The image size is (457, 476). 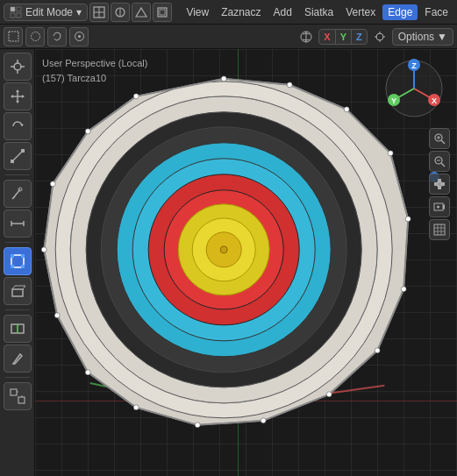 I want to click on second-toolbar: X Y Z Options ▼, so click(x=228, y=37).